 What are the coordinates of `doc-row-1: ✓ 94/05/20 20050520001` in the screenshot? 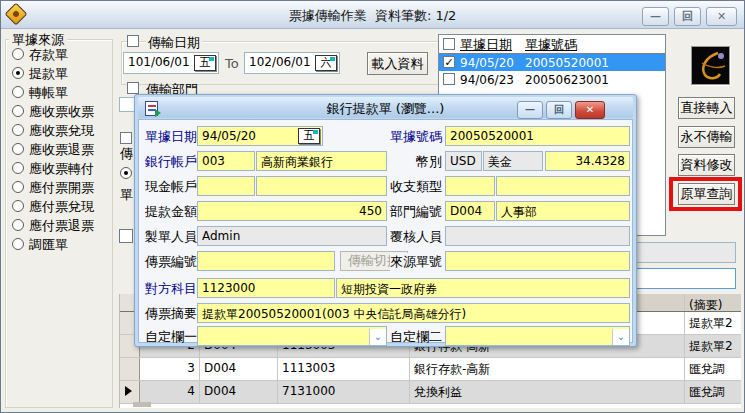 It's located at (552, 62).